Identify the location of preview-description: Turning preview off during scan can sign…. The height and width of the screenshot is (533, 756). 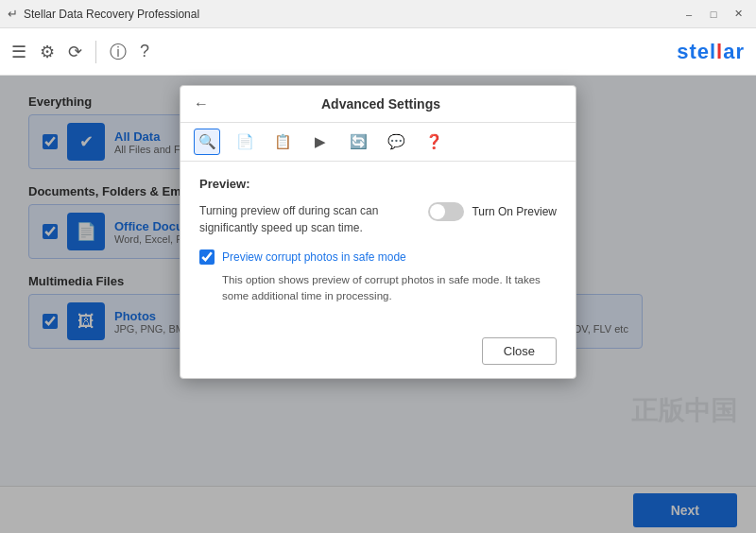
(303, 219).